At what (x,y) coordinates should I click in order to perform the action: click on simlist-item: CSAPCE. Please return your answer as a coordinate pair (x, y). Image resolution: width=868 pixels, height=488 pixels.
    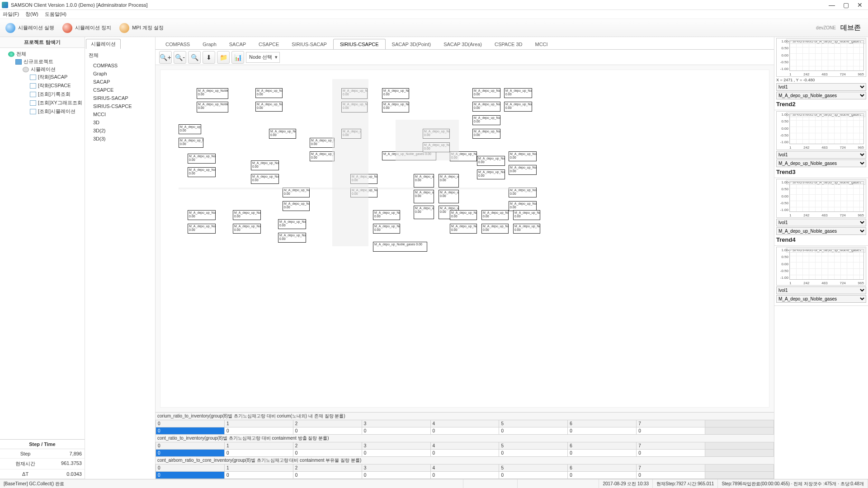
    Looking at the image, I should click on (122, 90).